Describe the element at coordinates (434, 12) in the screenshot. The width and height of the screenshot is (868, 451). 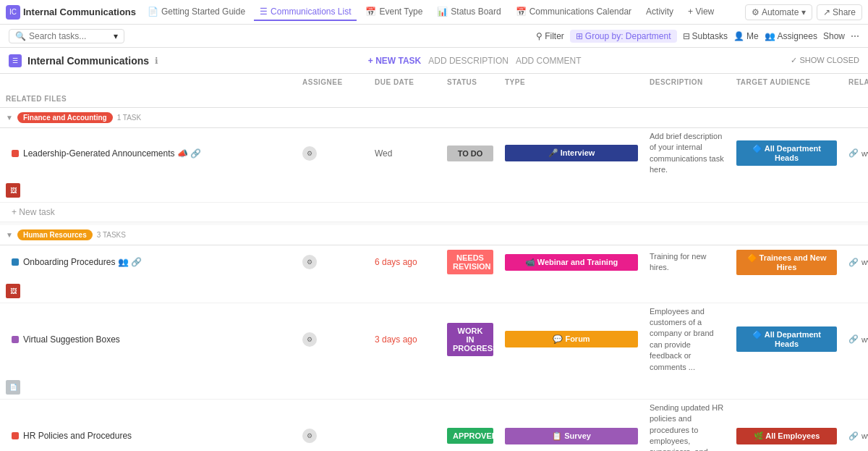
I see `top-nav: IC Internal Communications 📄 Getting Sta…` at that location.